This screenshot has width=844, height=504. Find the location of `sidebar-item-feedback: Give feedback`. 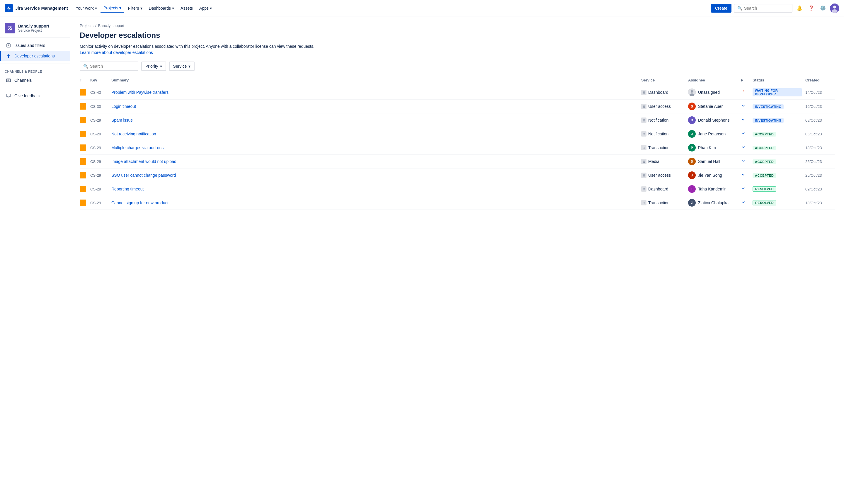

sidebar-item-feedback: Give feedback is located at coordinates (35, 96).